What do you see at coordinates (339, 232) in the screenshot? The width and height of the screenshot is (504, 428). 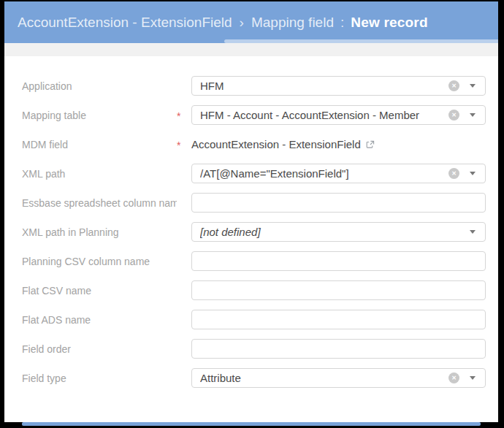 I see `field-control: [not defined]` at bounding box center [339, 232].